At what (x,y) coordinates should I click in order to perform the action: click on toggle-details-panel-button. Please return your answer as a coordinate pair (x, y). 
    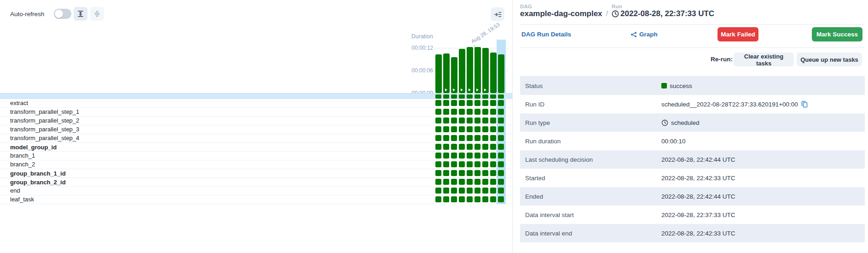
    Looking at the image, I should click on (498, 14).